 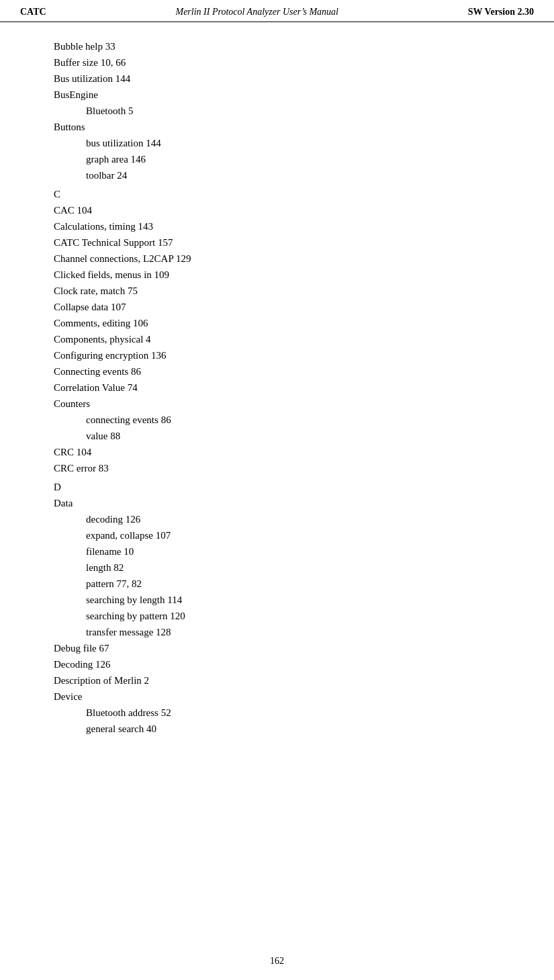 I want to click on entry: Components, physical 4, so click(x=277, y=339).